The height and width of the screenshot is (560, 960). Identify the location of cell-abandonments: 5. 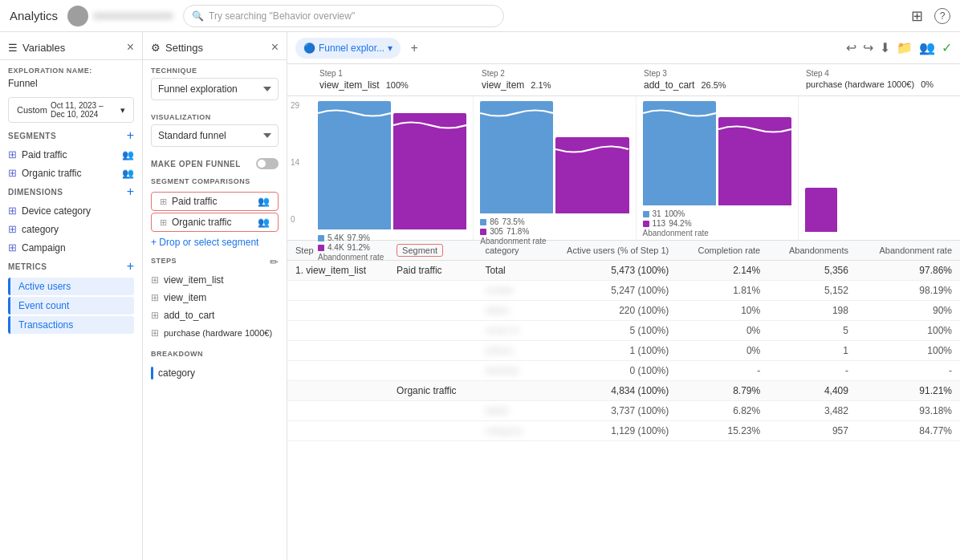
(812, 331).